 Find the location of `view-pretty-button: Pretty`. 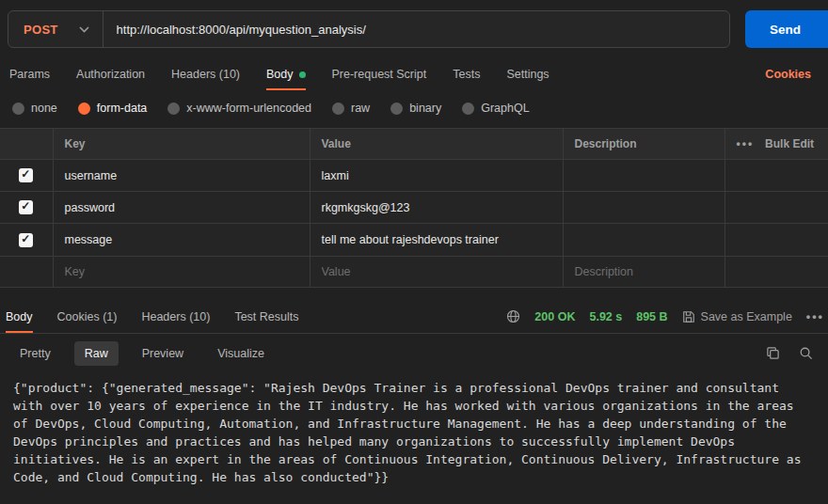

view-pretty-button: Pretty is located at coordinates (36, 354).